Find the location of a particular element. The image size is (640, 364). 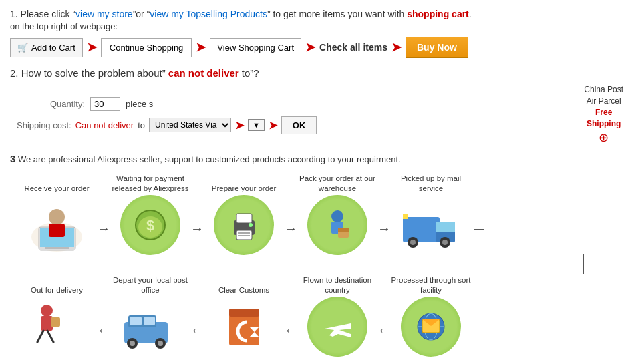

cannot-deliver-title: can not deliver is located at coordinates (204, 73).